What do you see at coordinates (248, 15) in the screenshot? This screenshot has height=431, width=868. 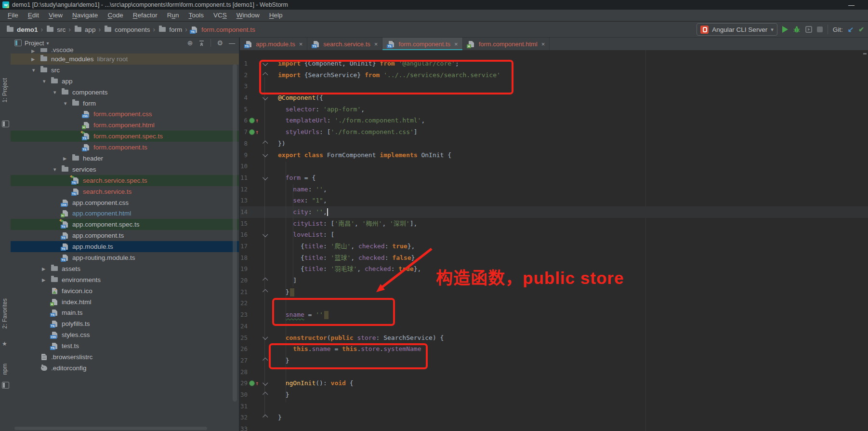 I see `menu-window: Window` at bounding box center [248, 15].